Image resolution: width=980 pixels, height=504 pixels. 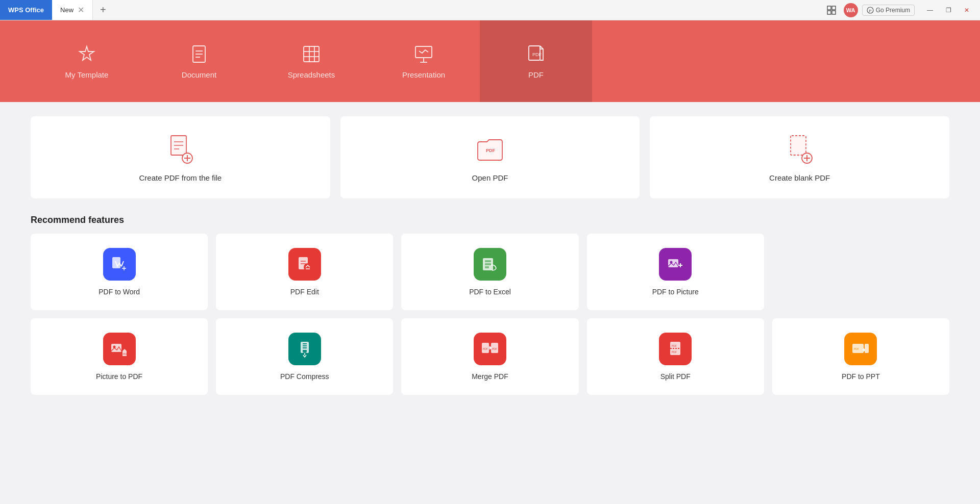 I want to click on feature-pdf-to-picture-label: PDF to Picture, so click(x=676, y=292).